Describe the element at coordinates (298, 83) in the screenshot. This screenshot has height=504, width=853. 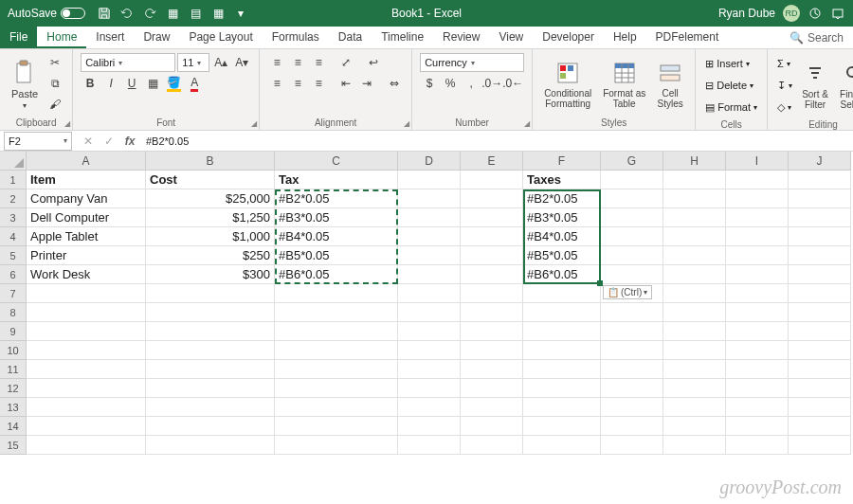
I see `align-center-icon: ≡` at that location.